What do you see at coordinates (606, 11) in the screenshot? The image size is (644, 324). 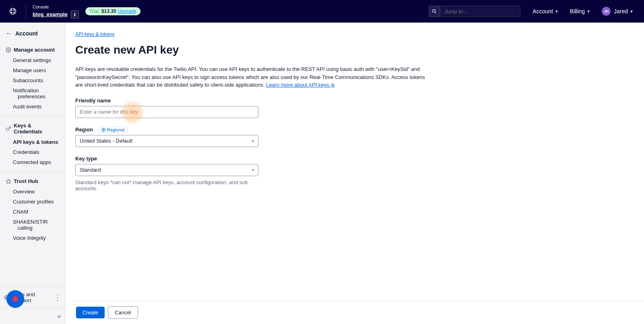 I see `avatar: JH` at bounding box center [606, 11].